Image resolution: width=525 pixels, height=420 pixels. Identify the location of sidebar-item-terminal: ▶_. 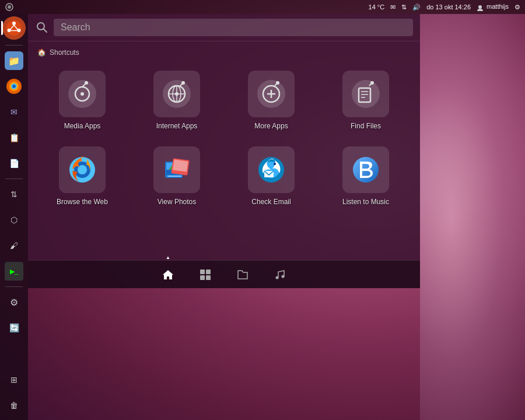
(14, 271).